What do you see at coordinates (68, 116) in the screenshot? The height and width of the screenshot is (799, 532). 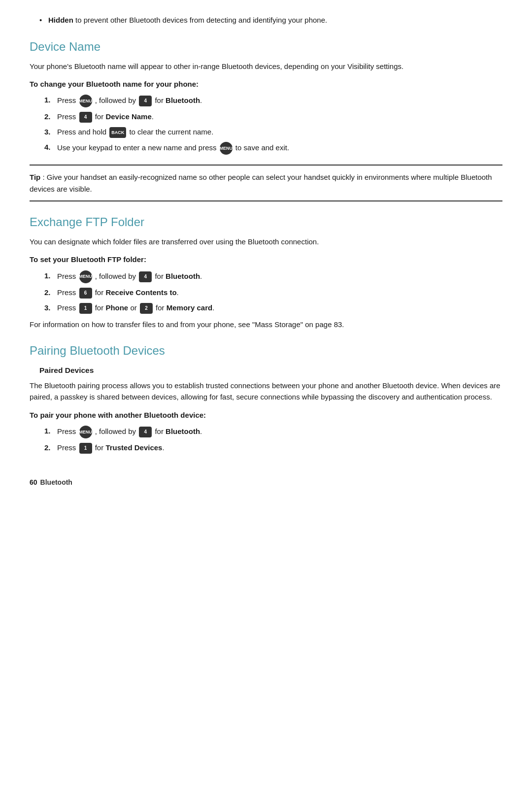 I see `step2-text-before: Press` at bounding box center [68, 116].